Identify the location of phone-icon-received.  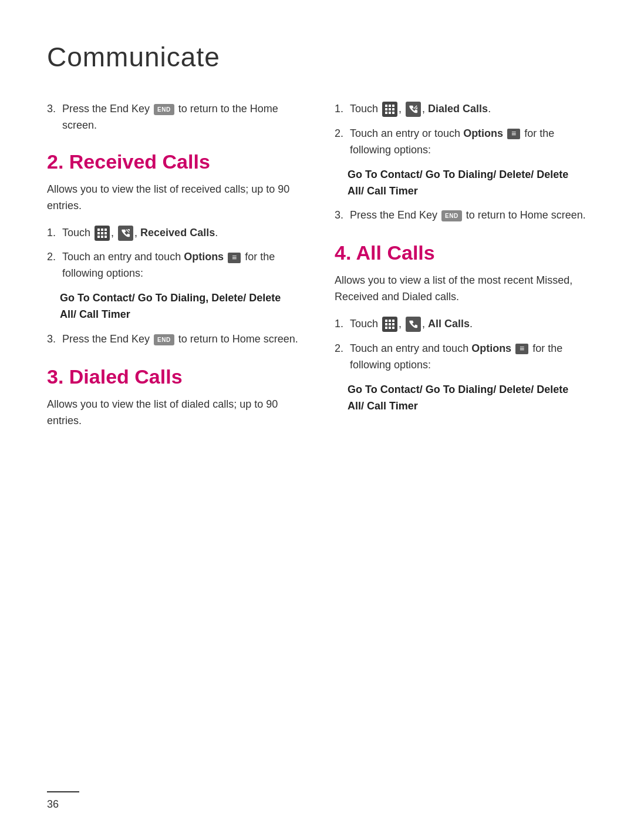
(126, 233).